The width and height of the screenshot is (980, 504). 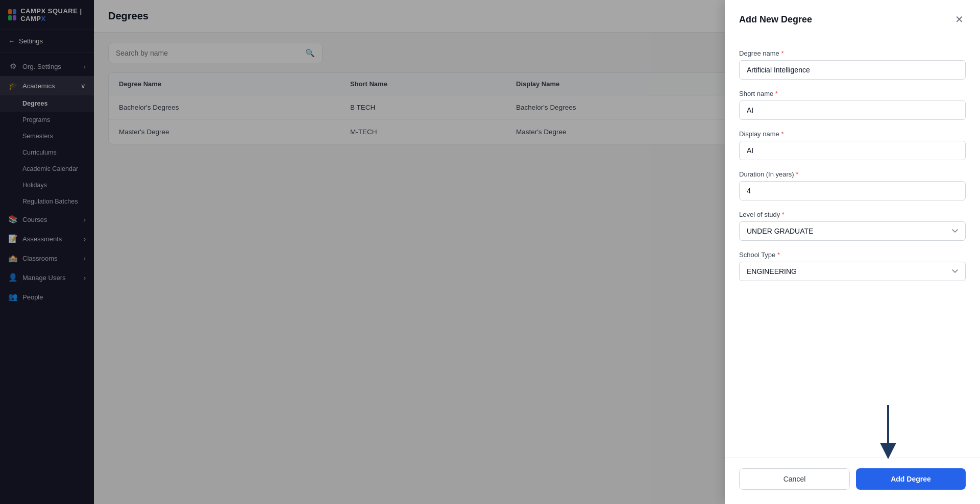 I want to click on short-name-input, so click(x=852, y=110).